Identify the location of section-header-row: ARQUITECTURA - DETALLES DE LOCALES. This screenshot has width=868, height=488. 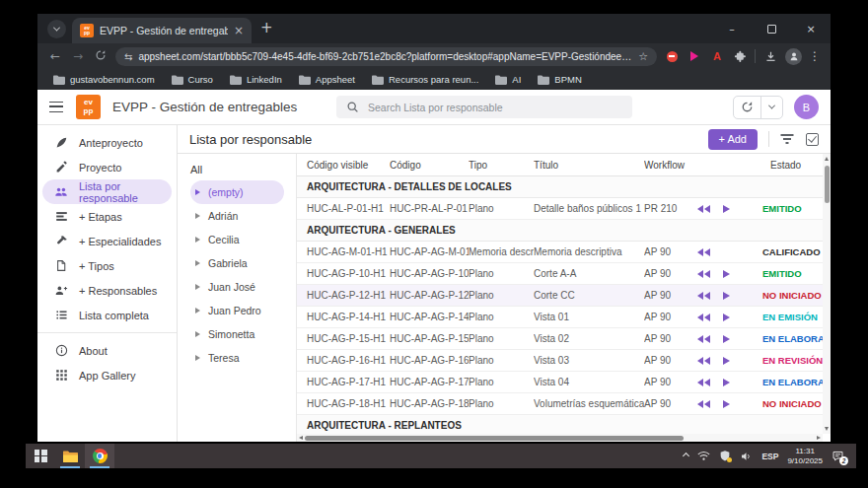
(560, 187).